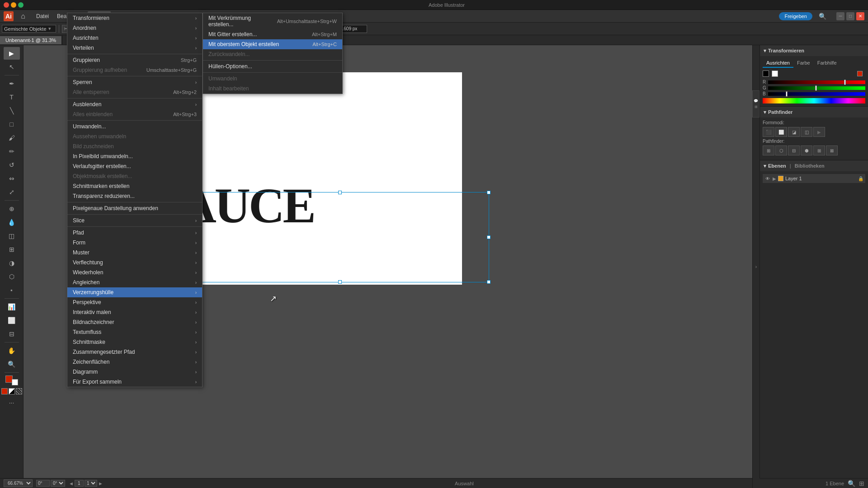 This screenshot has width=868, height=488. Describe the element at coordinates (810, 166) in the screenshot. I see `bibliotheken-label: Bibliotheken` at that location.